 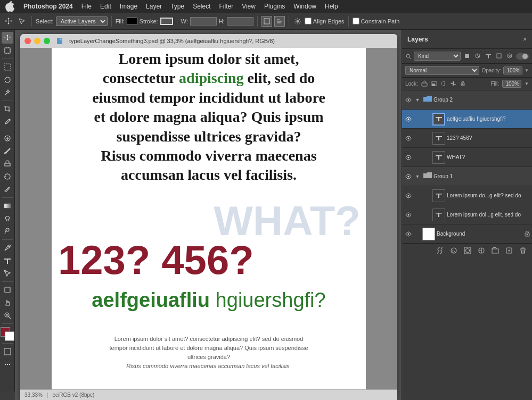 I want to click on healing-tool, so click(x=7, y=138).